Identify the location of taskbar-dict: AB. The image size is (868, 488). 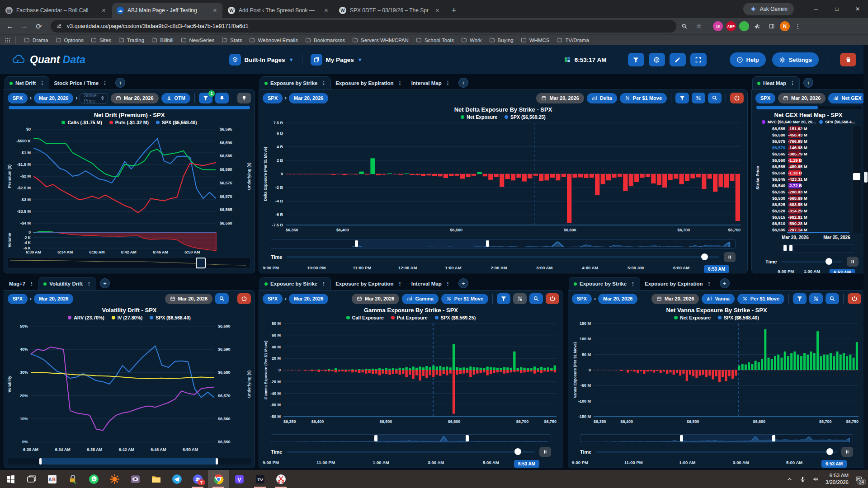
(52, 479).